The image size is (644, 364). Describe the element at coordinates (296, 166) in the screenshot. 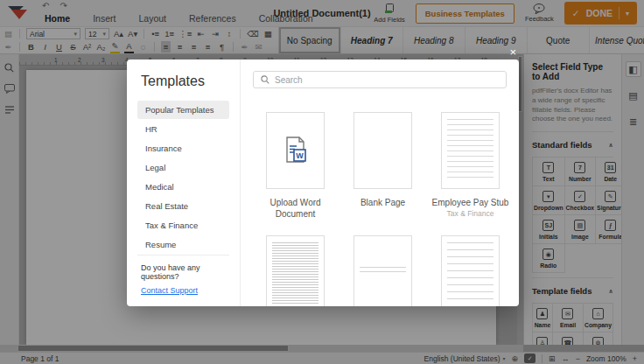

I see `template-card: W Upload Word Document` at that location.